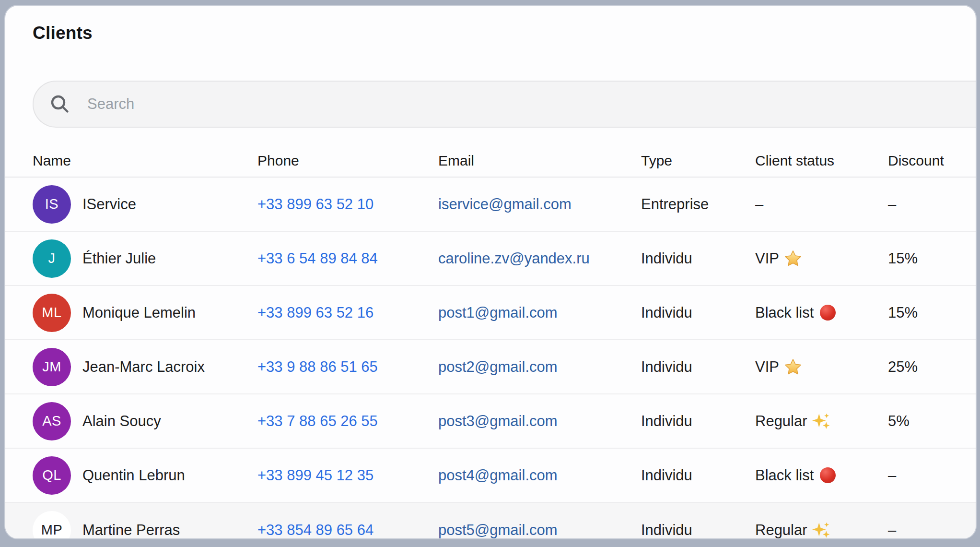  What do you see at coordinates (490, 313) in the screenshot?
I see `table-row: MLMonique Lemelin+33 899 63 52 16post1@g…` at bounding box center [490, 313].